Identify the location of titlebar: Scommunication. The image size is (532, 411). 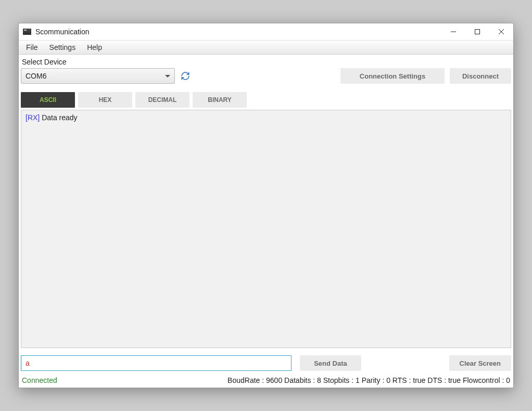
(266, 32).